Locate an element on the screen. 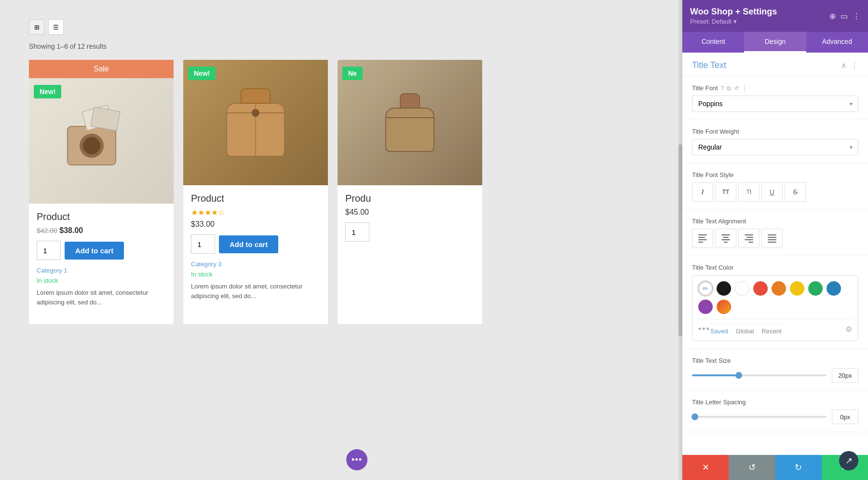 This screenshot has width=868, height=480. redo-button: ↻ is located at coordinates (799, 467).